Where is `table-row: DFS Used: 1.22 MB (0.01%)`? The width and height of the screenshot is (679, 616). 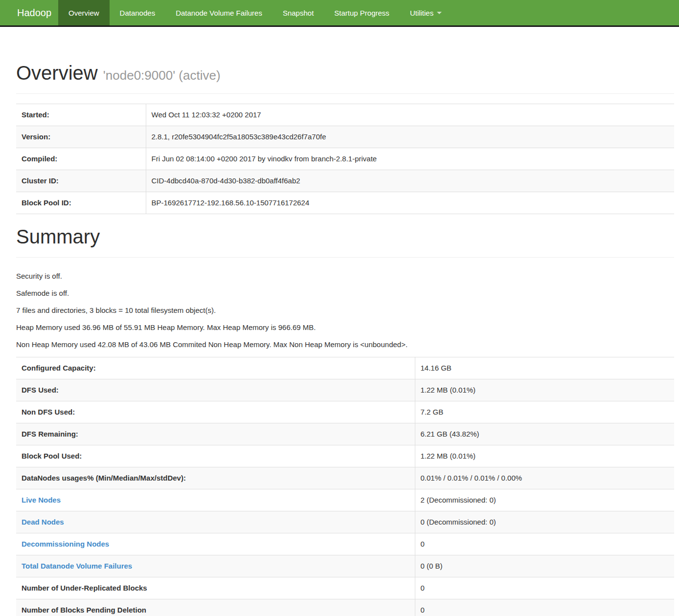
table-row: DFS Used: 1.22 MB (0.01%) is located at coordinates (345, 390).